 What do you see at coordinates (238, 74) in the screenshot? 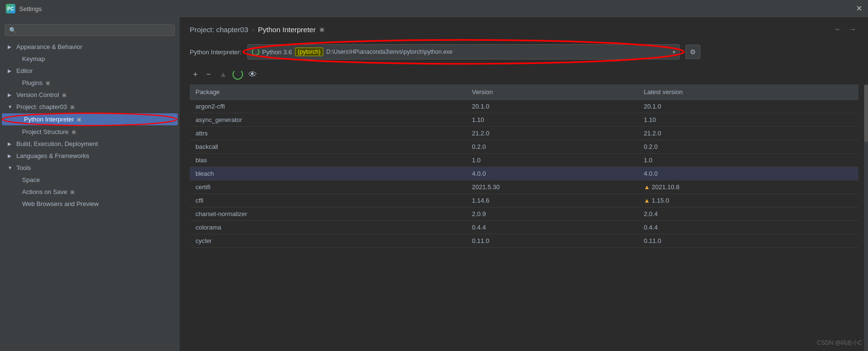
I see `refresh-packages-button` at bounding box center [238, 74].